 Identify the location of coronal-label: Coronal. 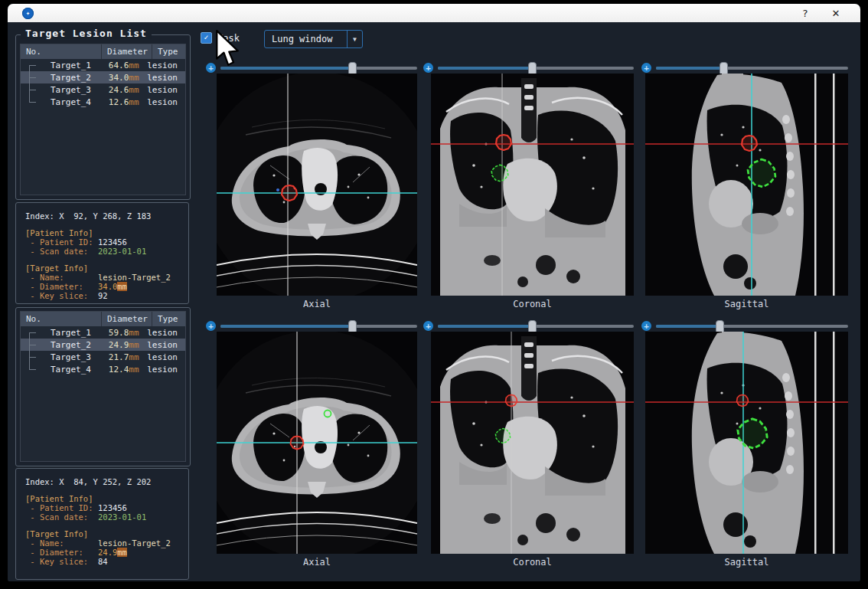
(533, 562).